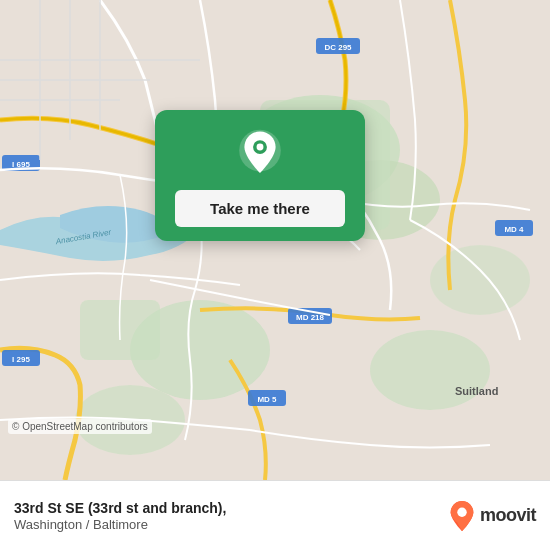 The image size is (550, 550). What do you see at coordinates (226, 524) in the screenshot?
I see `location-city: Washington / Baltimore` at bounding box center [226, 524].